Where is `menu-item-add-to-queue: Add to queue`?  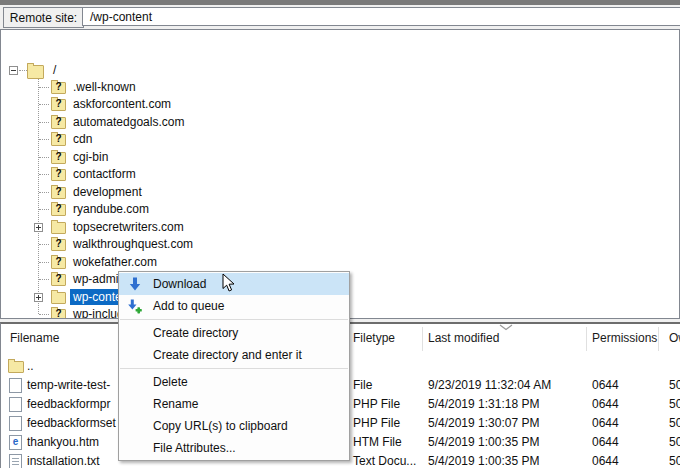 menu-item-add-to-queue: Add to queue is located at coordinates (234, 306).